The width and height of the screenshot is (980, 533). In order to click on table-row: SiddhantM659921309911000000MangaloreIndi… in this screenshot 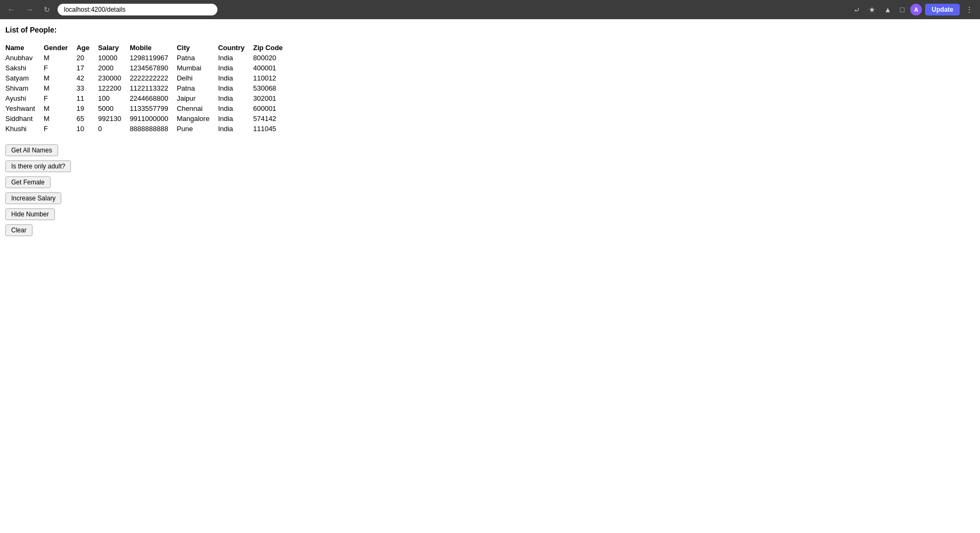, I will do `click(148, 118)`.